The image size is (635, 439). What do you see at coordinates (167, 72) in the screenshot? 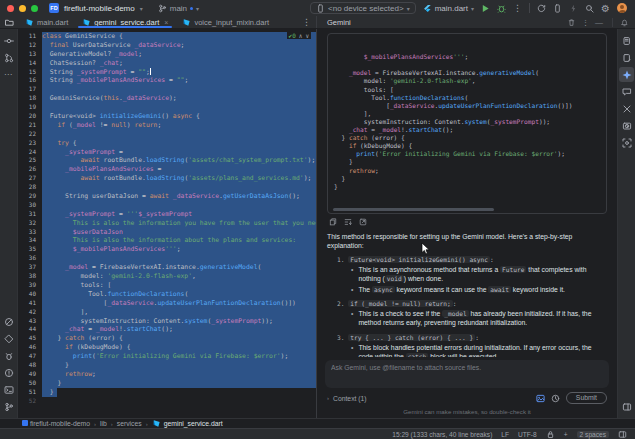
I see `editor-line-15: 15 String _systemPrompt = "";` at bounding box center [167, 72].